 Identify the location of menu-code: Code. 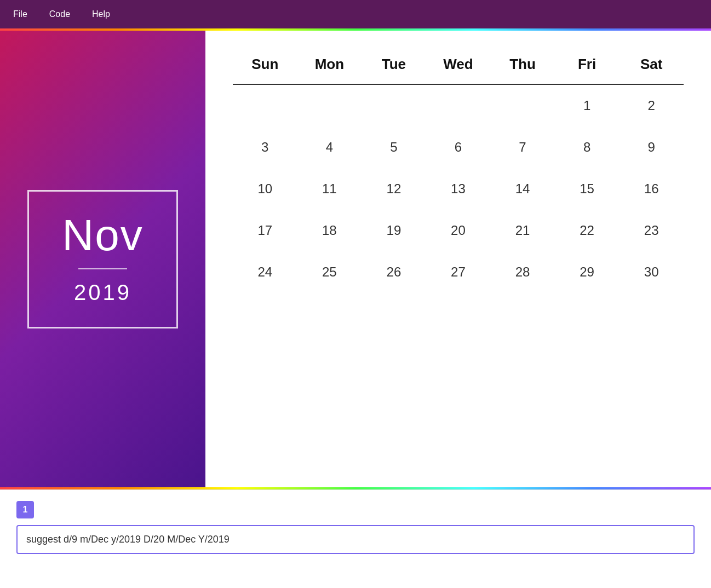
(60, 14).